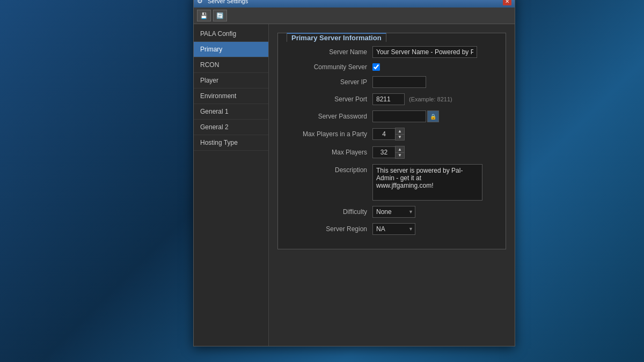 Image resolution: width=644 pixels, height=362 pixels. What do you see at coordinates (392, 116) in the screenshot?
I see `server-password-row: Server Password 🔒` at bounding box center [392, 116].